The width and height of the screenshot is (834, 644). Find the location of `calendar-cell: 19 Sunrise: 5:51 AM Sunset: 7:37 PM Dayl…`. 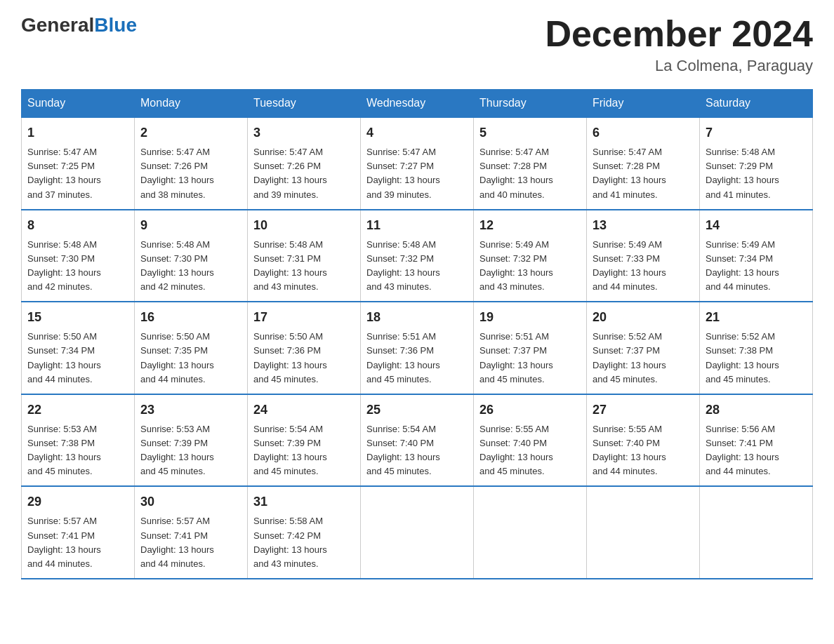

calendar-cell: 19 Sunrise: 5:51 AM Sunset: 7:37 PM Dayl… is located at coordinates (531, 348).